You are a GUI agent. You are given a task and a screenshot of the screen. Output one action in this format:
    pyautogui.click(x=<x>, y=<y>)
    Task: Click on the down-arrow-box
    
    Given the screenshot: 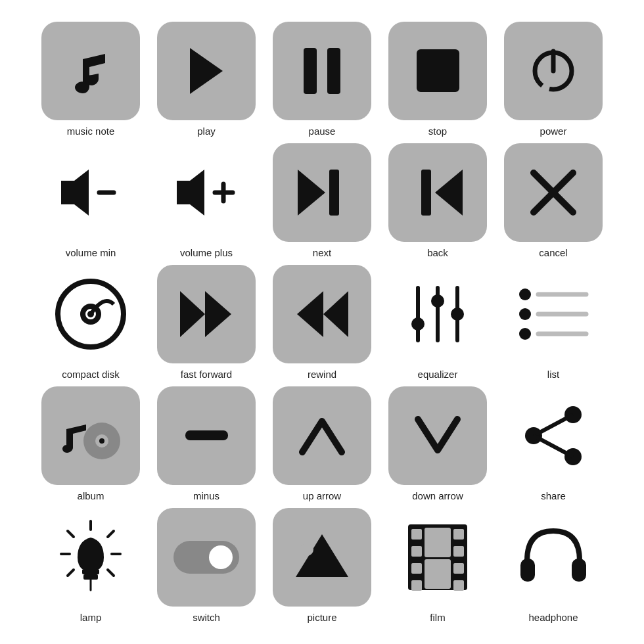 What is the action you would take?
    pyautogui.click(x=438, y=436)
    